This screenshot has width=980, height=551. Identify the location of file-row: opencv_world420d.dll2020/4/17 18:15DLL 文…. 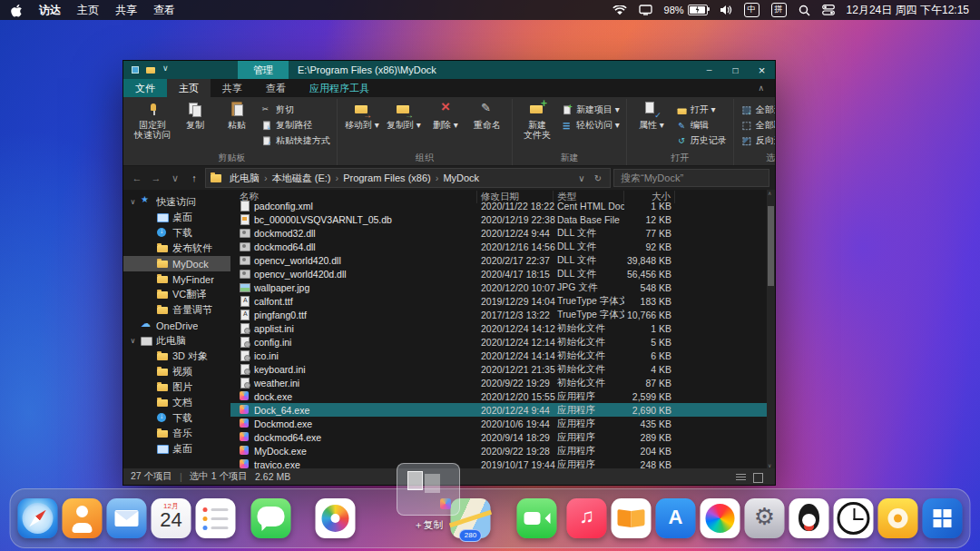
(499, 274).